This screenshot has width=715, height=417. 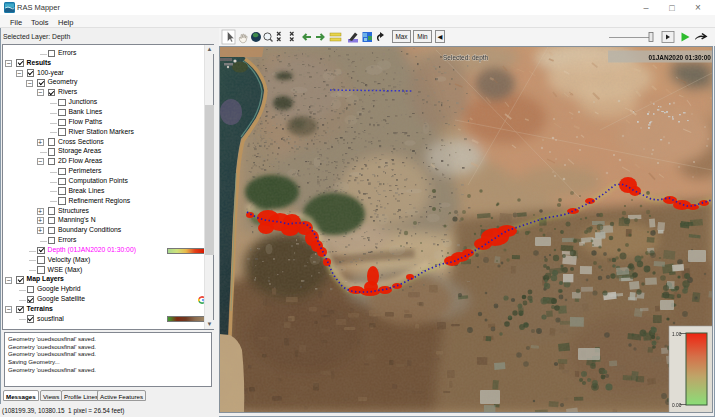 I want to click on svg-text: 0.00, so click(x=677, y=406).